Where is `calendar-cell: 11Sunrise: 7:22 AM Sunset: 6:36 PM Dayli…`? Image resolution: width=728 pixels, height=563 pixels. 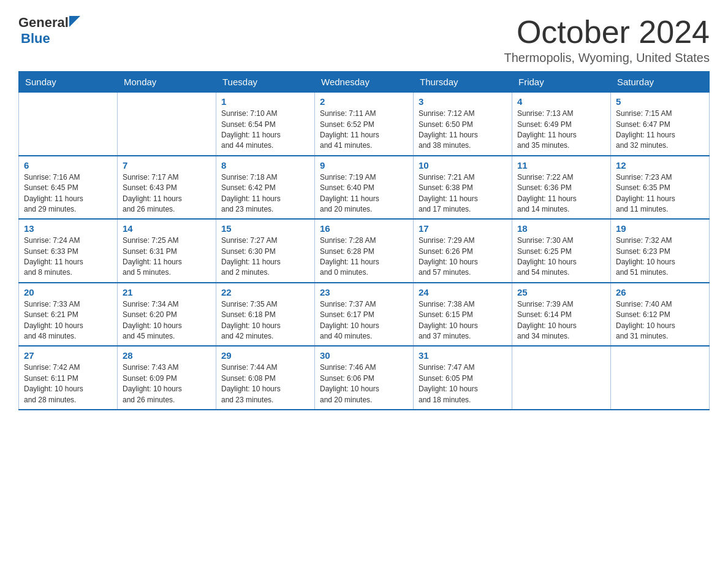 calendar-cell: 11Sunrise: 7:22 AM Sunset: 6:36 PM Dayli… is located at coordinates (561, 188).